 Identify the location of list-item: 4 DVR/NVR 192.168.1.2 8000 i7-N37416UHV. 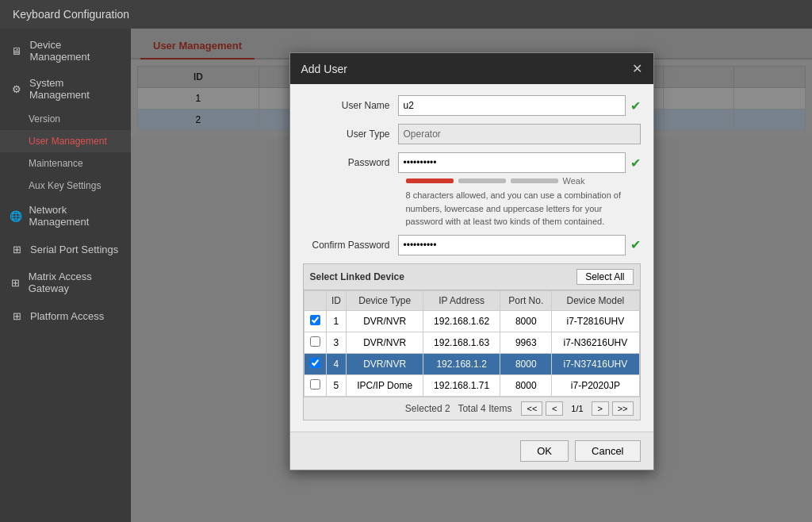
(471, 363).